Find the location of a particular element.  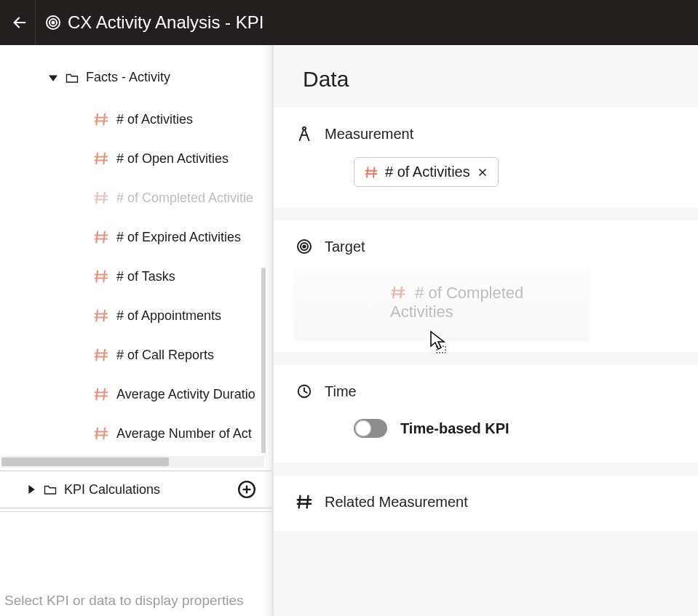

caret-right-icon is located at coordinates (31, 489).